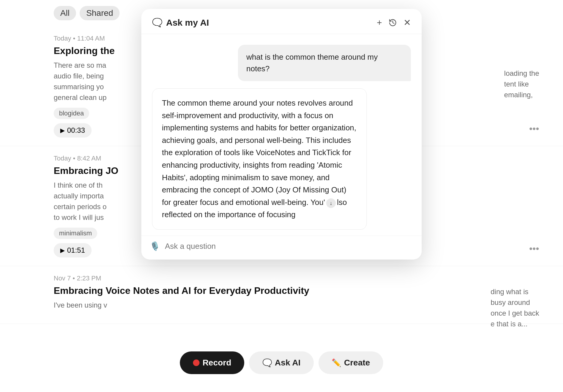 Image resolution: width=563 pixels, height=392 pixels. Describe the element at coordinates (282, 295) in the screenshot. I see `note-item-3: Nov 7 • 2:23 PM Embracing Voice Notes an…` at that location.